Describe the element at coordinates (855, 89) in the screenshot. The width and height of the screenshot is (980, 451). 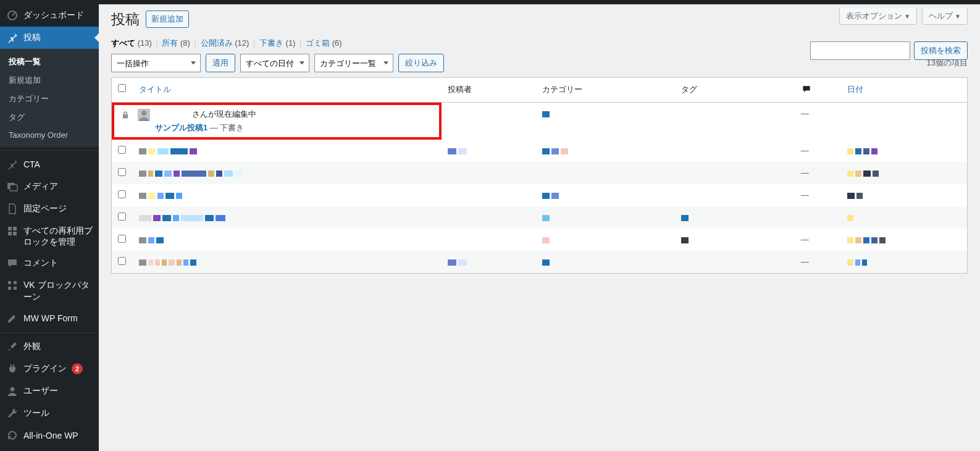
I see `col-date: 日付` at that location.